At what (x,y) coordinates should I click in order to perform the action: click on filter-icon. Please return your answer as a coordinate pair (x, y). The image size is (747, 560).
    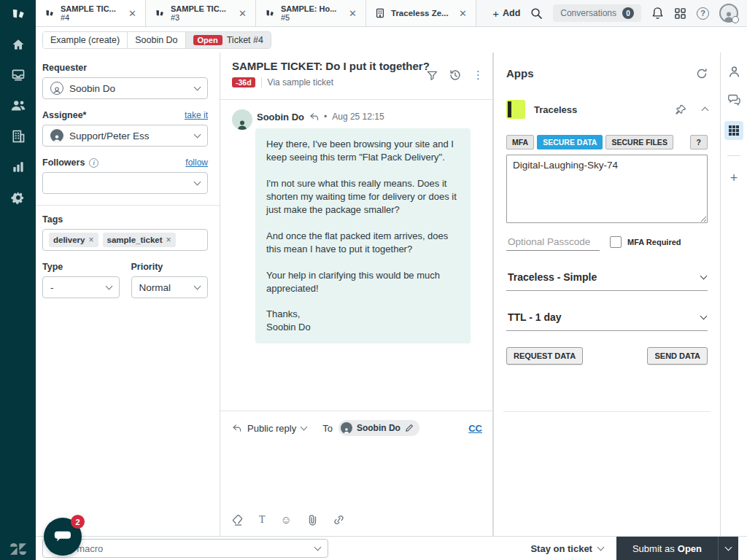
    Looking at the image, I should click on (432, 76).